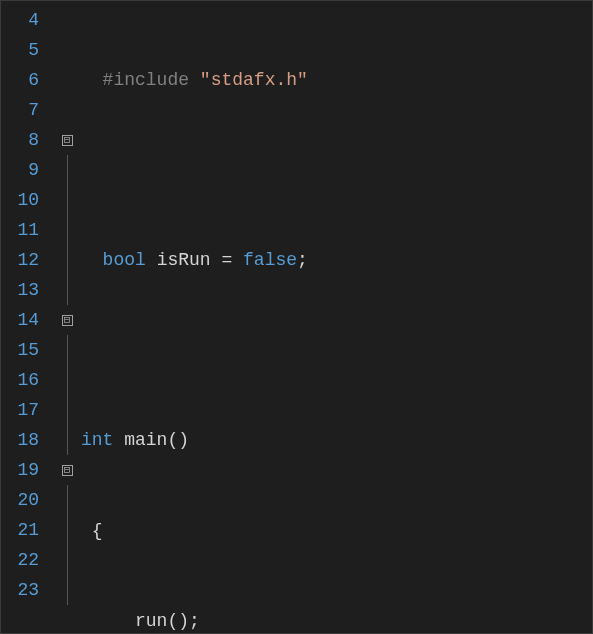 The height and width of the screenshot is (634, 593). What do you see at coordinates (24, 20) in the screenshot?
I see `line-number: 4` at bounding box center [24, 20].